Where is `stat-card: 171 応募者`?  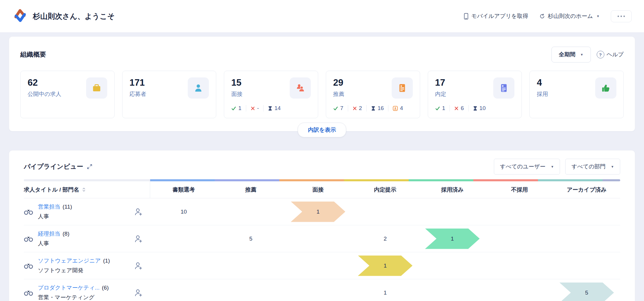 stat-card: 171 応募者 is located at coordinates (169, 94).